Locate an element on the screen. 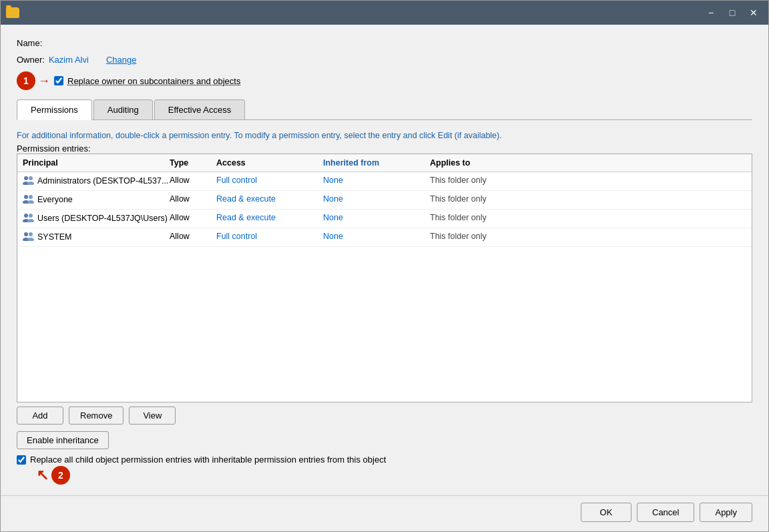 The image size is (769, 532). row4-inherited: None is located at coordinates (376, 238).